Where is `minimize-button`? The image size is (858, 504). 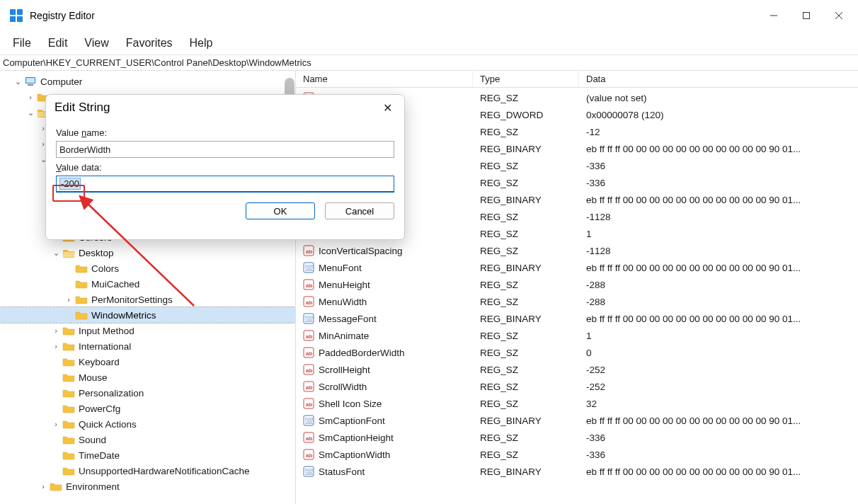
minimize-button is located at coordinates (774, 16).